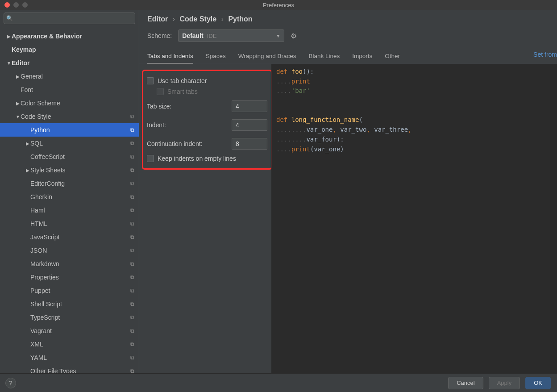 Image resolution: width=557 pixels, height=392 pixels. What do you see at coordinates (70, 291) in the screenshot?
I see `tree-item-puppet: Puppet⧉` at bounding box center [70, 291].